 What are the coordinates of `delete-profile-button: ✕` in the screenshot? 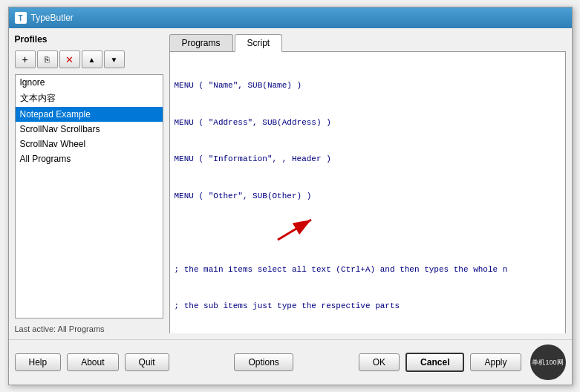 It's located at (70, 59).